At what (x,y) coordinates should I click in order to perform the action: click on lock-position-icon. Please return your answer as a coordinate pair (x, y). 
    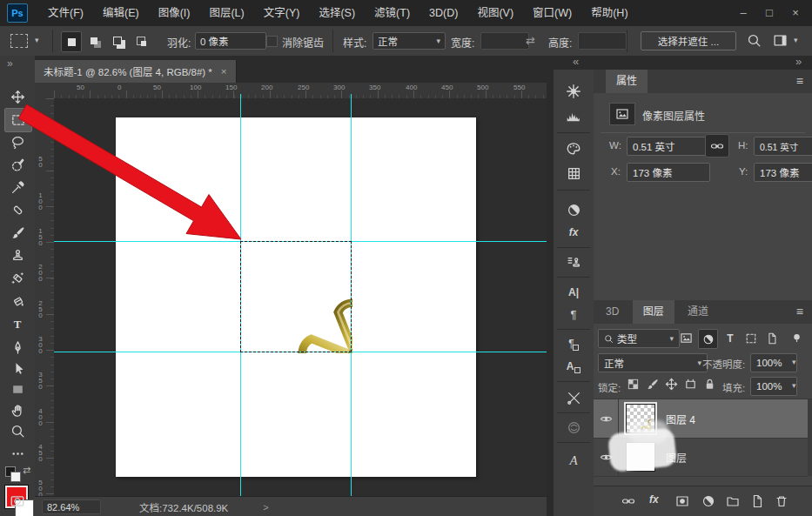
    Looking at the image, I should click on (672, 385).